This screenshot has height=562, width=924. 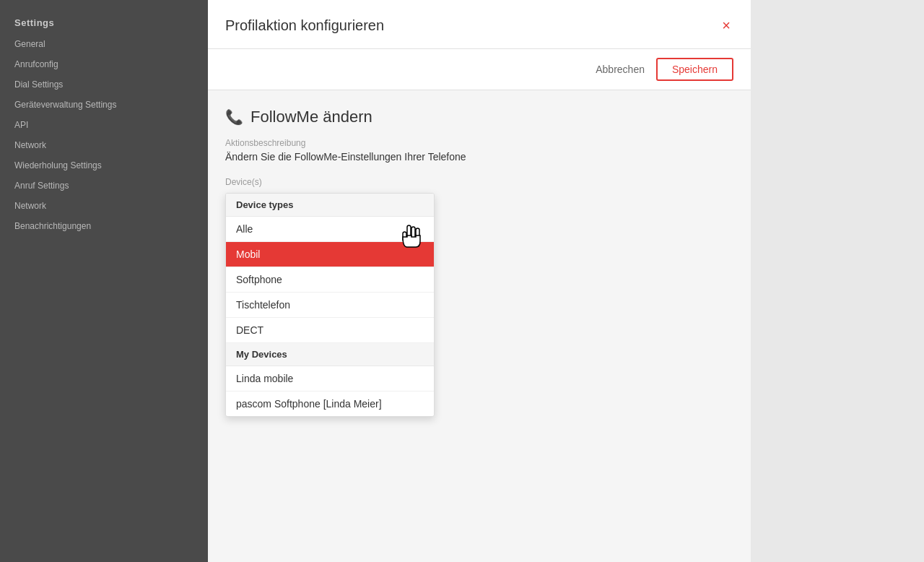 What do you see at coordinates (330, 331) in the screenshot?
I see `dropdown-item-dect: DECT` at bounding box center [330, 331].